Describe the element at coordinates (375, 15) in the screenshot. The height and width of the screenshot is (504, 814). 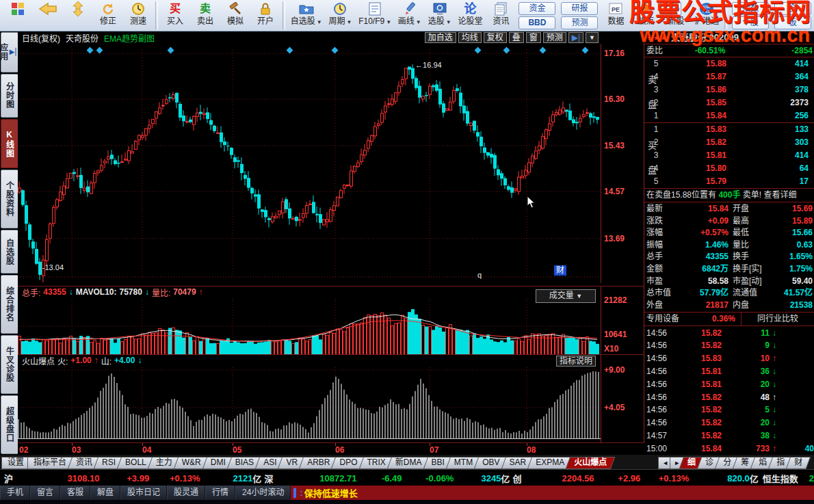
I see `toolbar-item-F10/F9: F10/F9▼` at that location.